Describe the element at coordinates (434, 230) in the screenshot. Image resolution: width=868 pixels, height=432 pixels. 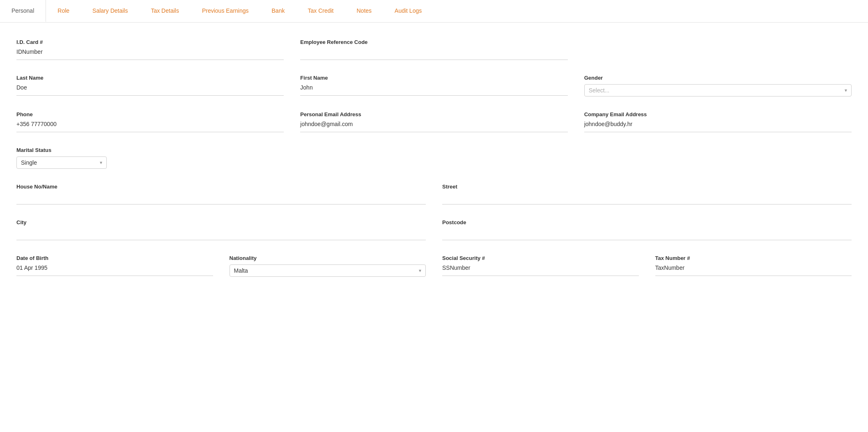
I see `row-address2: City Postcode` at that location.